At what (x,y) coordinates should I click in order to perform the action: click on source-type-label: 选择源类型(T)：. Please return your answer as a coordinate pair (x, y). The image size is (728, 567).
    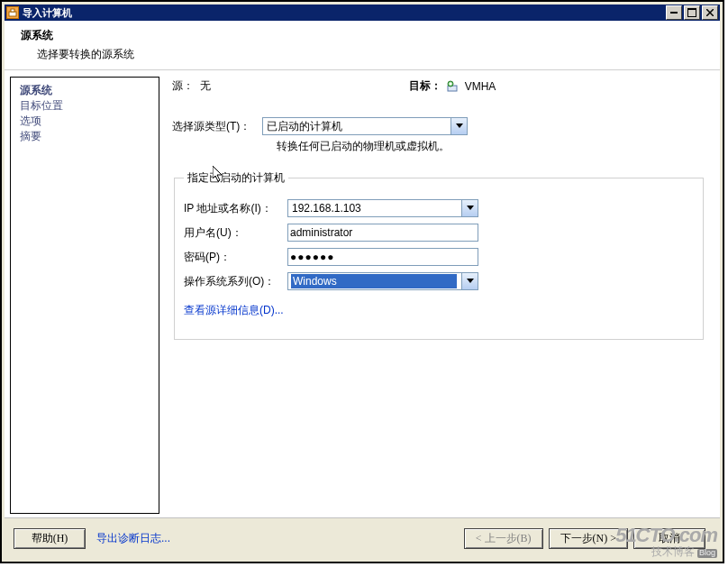
    Looking at the image, I should click on (217, 126).